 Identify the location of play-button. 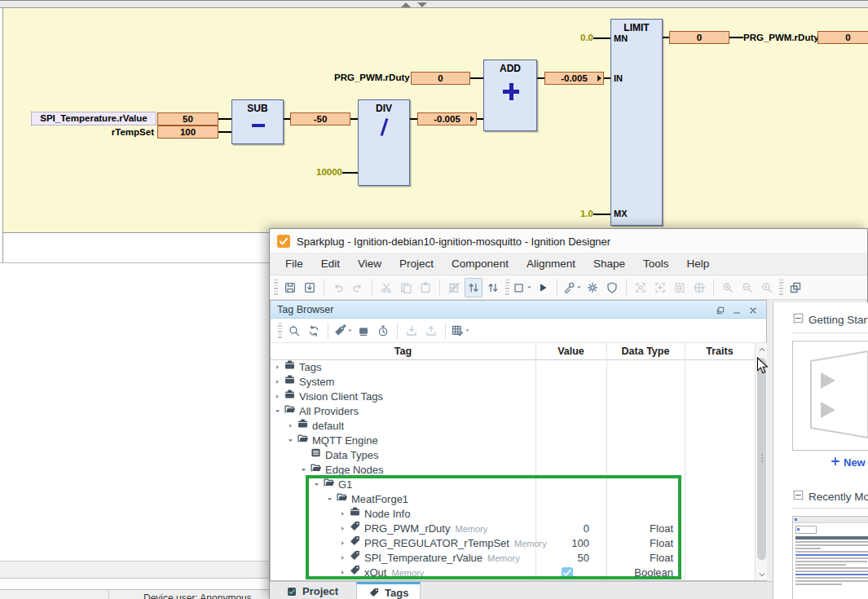
(543, 288).